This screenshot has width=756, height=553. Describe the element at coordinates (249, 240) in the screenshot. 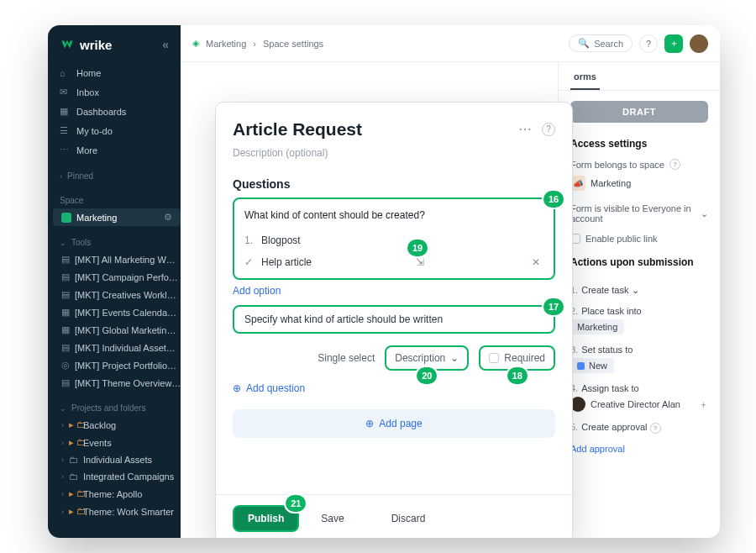

I see `option-number: 1.` at that location.